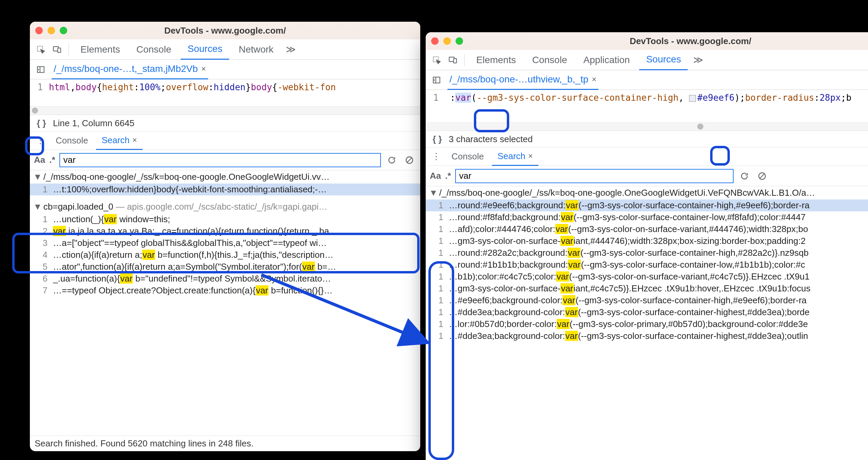  What do you see at coordinates (256, 50) in the screenshot?
I see `tab-network: Network` at bounding box center [256, 50].